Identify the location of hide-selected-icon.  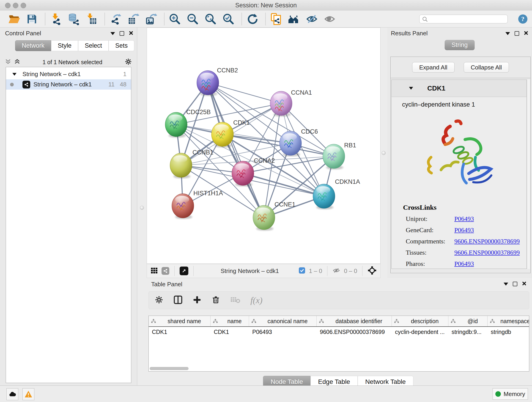
(312, 19).